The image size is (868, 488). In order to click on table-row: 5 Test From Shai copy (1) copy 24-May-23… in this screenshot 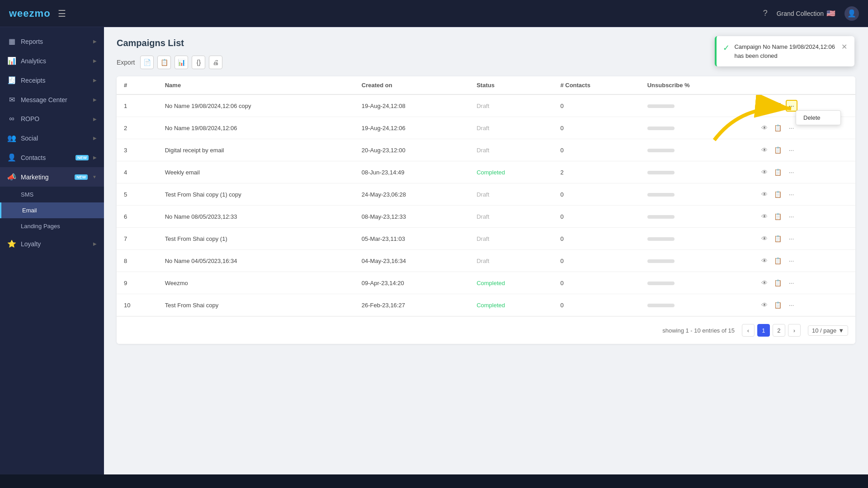, I will do `click(486, 194)`.